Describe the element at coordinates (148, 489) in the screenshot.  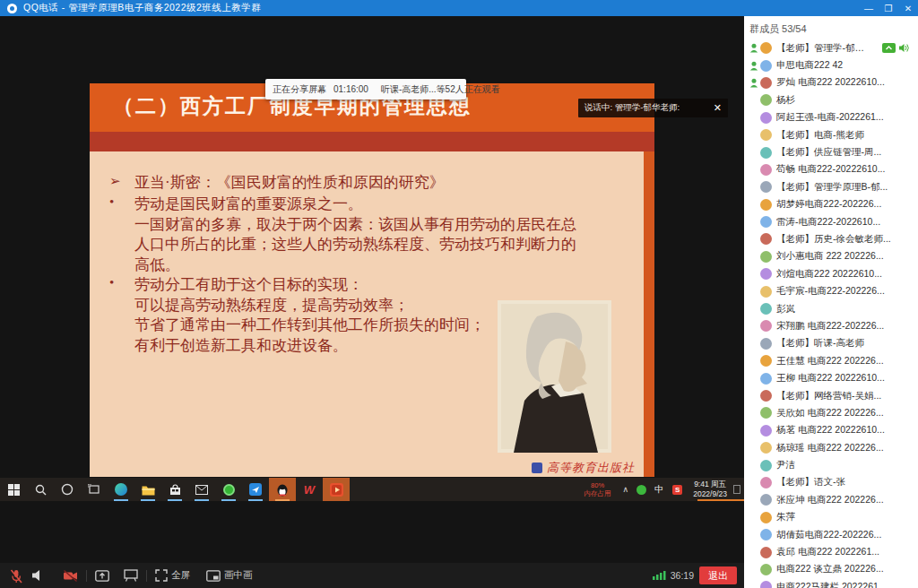
I see `file-explorer-icon` at that location.